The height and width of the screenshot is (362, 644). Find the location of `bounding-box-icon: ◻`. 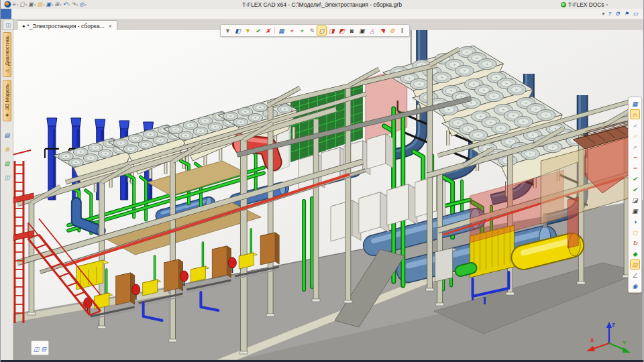

bounding-box-icon: ◻ is located at coordinates (635, 232).